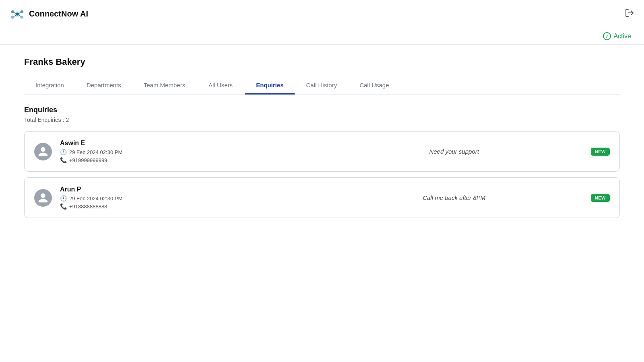  What do you see at coordinates (630, 14) in the screenshot?
I see `logout-button` at bounding box center [630, 14].